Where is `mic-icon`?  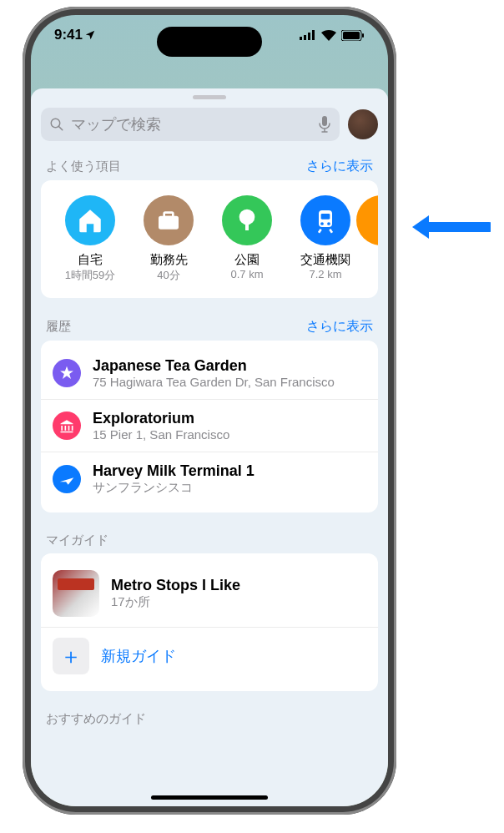
mic-icon is located at coordinates (325, 124).